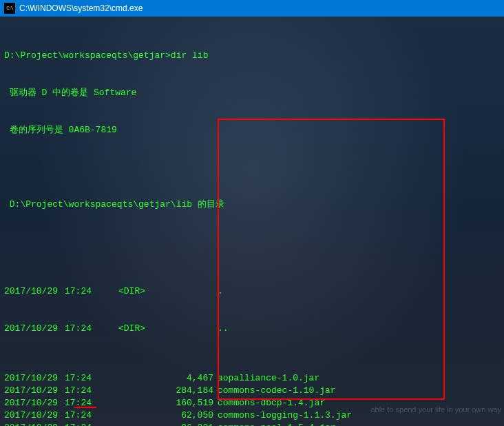  I want to click on file-entry: 2017/10/2917:2462,050commons-logging-1.1…, so click(252, 416).